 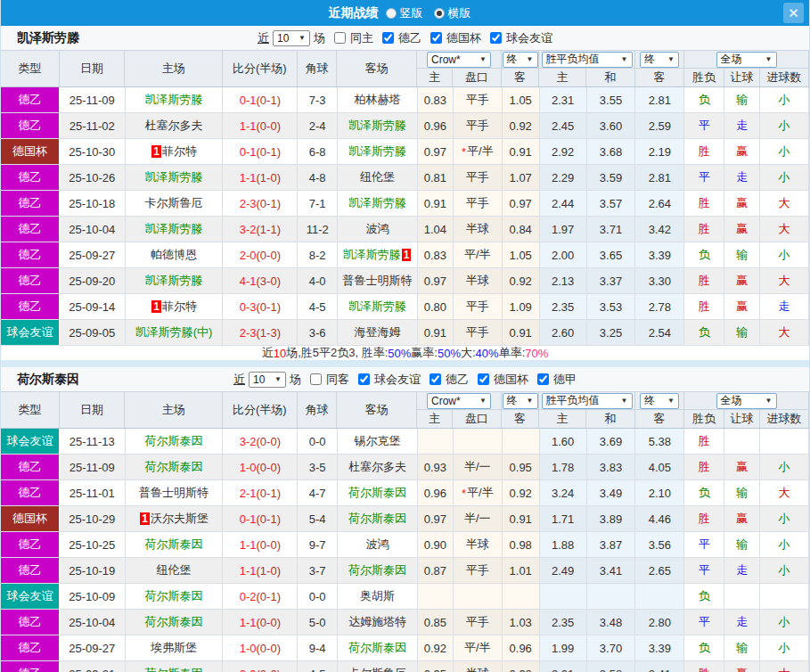 I want to click on table-row: 德乙 25-10-19 纽伦堡 1-1(1-0) 3-7 荷尔斯泰因 0.87 …, so click(x=405, y=570).